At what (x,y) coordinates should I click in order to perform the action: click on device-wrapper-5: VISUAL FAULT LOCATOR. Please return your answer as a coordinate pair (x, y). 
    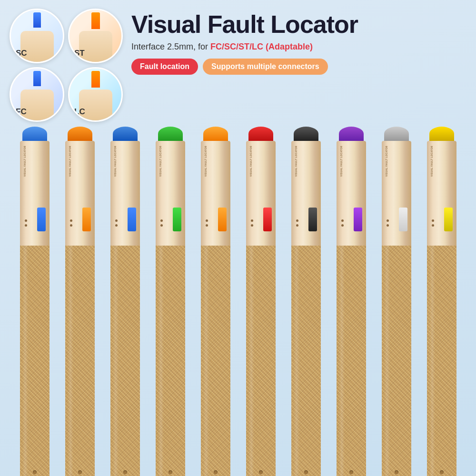
    Looking at the image, I should click on (261, 301).